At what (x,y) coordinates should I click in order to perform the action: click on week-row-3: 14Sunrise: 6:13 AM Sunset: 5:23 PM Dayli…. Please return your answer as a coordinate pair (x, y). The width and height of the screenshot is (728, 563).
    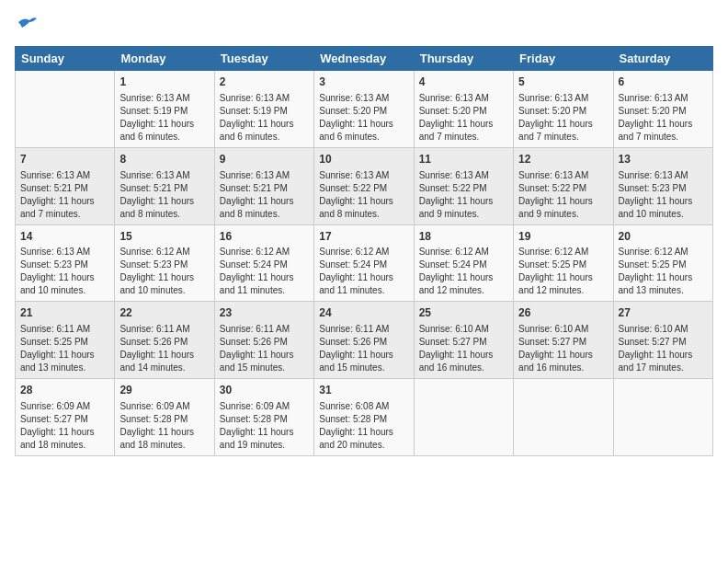
    Looking at the image, I should click on (364, 263).